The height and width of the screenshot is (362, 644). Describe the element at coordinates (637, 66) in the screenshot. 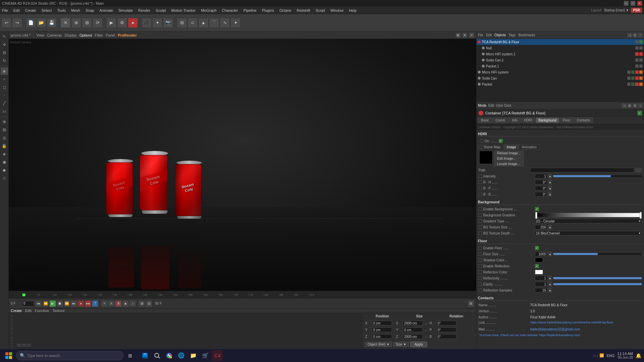

I see `obj-vis-packet1` at that location.